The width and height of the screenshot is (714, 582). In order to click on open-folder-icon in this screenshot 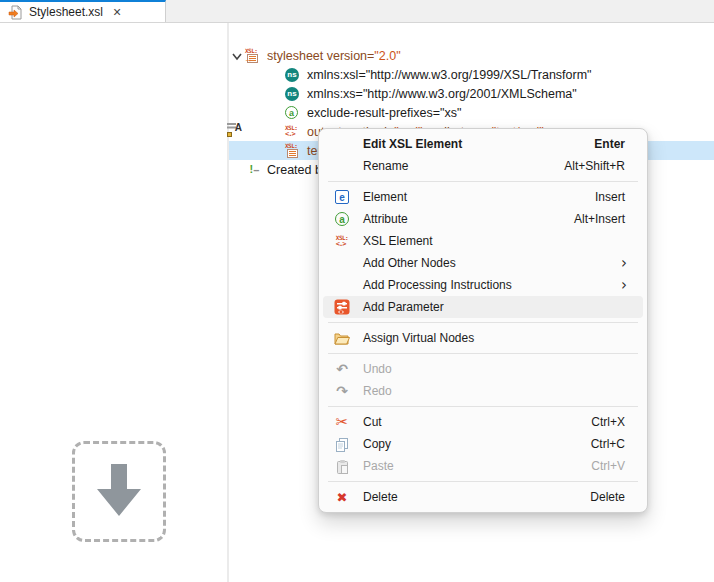, I will do `click(342, 338)`.